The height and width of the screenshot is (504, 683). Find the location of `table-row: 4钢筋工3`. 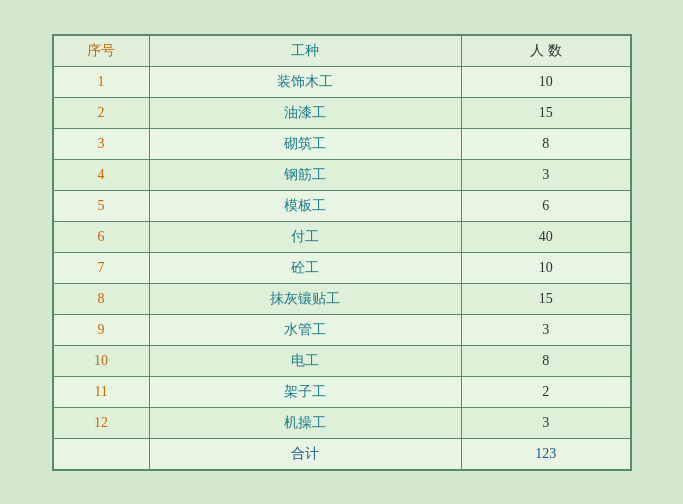

table-row: 4钢筋工3 is located at coordinates (342, 174).